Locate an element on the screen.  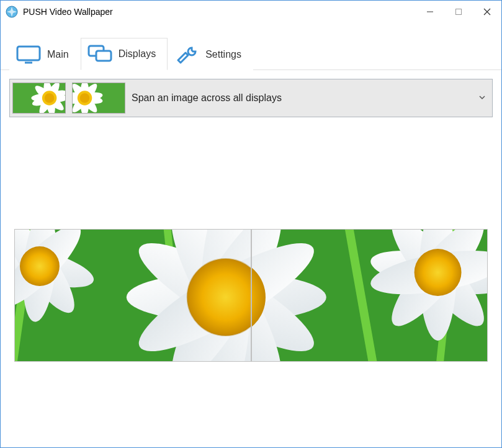
display-mode-dropdown: Span an image across all displays is located at coordinates (251, 98).